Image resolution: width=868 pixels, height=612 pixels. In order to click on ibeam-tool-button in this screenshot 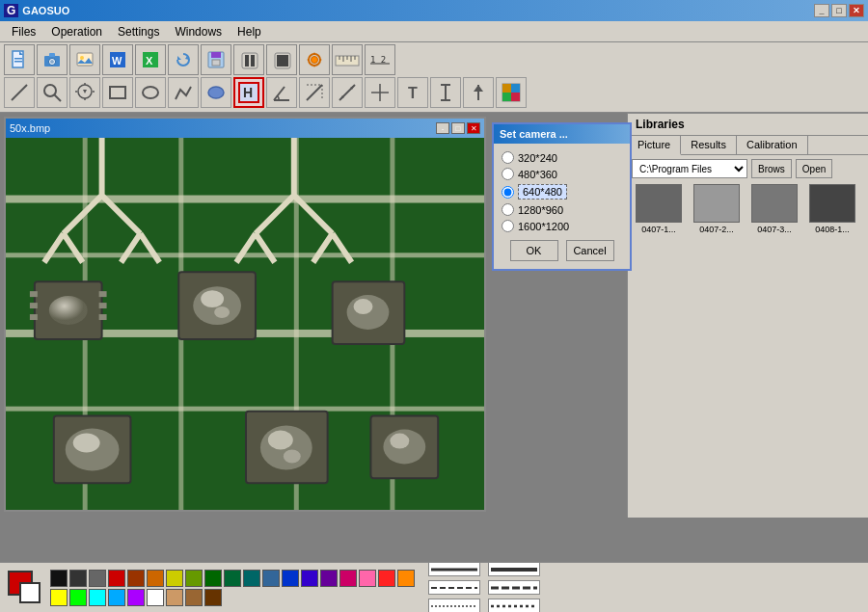, I will do `click(446, 93)`.